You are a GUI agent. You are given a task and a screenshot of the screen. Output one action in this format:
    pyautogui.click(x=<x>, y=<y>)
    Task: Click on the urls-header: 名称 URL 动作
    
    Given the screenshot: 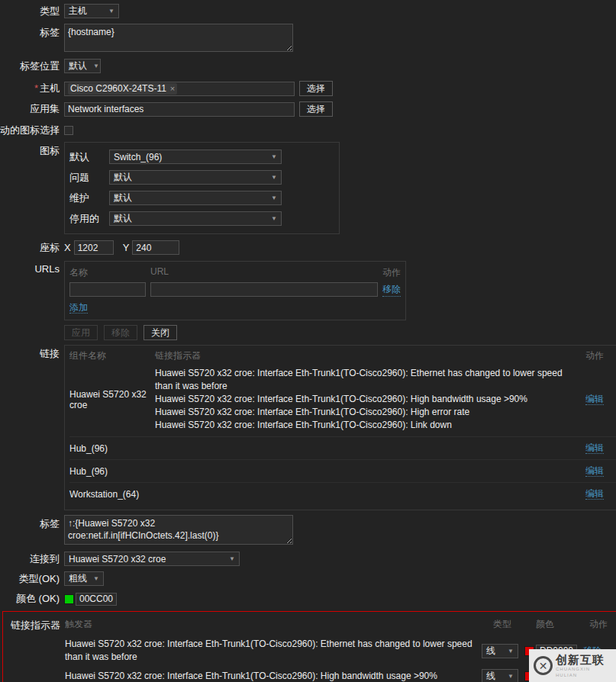 What is the action you would take?
    pyautogui.click(x=235, y=273)
    